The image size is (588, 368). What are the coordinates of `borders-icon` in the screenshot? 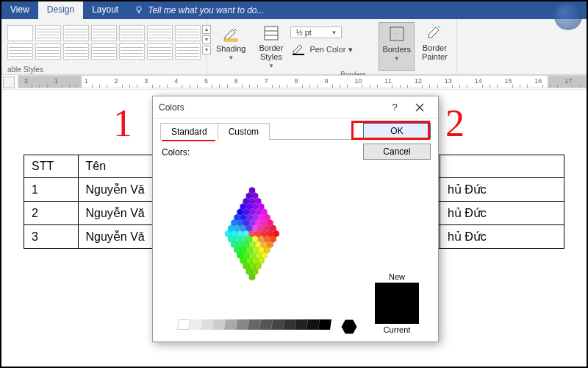 It's located at (397, 34).